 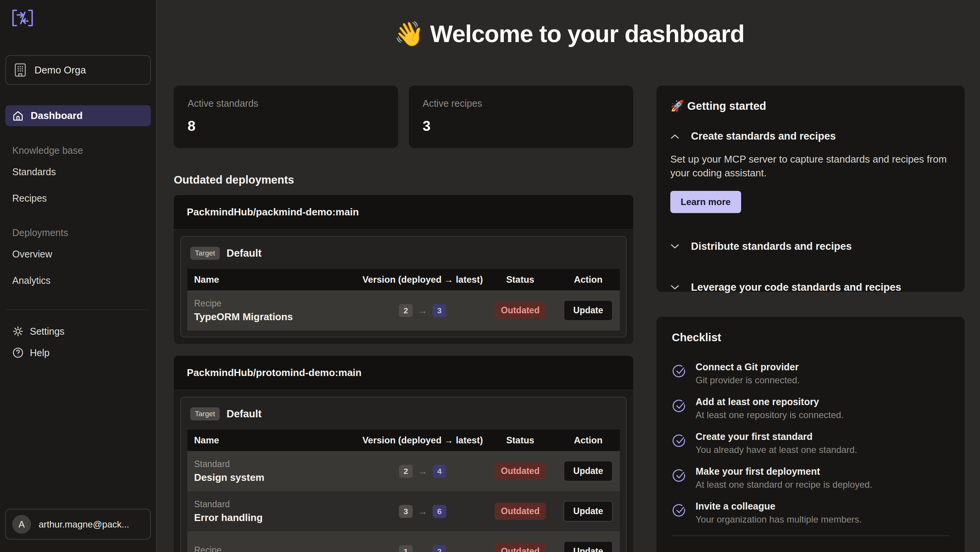 I want to click on target-badge: Target, so click(x=205, y=414).